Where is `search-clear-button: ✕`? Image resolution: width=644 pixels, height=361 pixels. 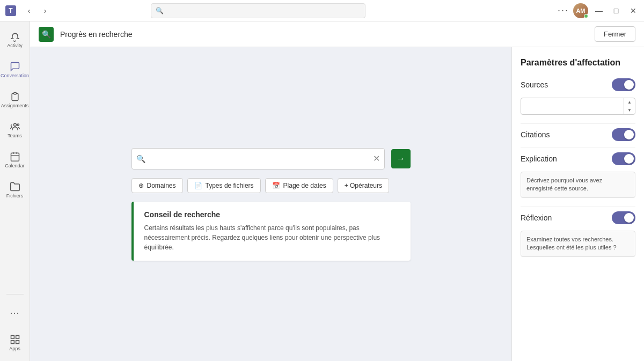 search-clear-button: ✕ is located at coordinates (377, 159).